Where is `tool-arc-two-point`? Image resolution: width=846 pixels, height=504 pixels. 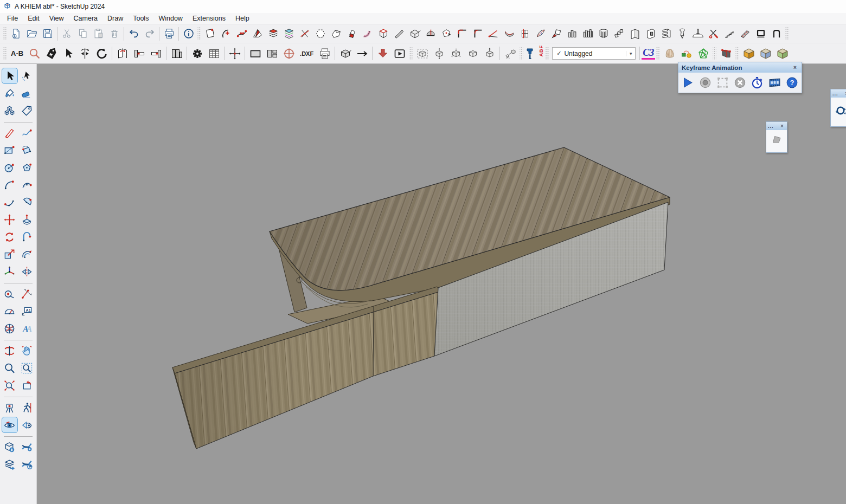
tool-arc-two-point is located at coordinates (10, 185).